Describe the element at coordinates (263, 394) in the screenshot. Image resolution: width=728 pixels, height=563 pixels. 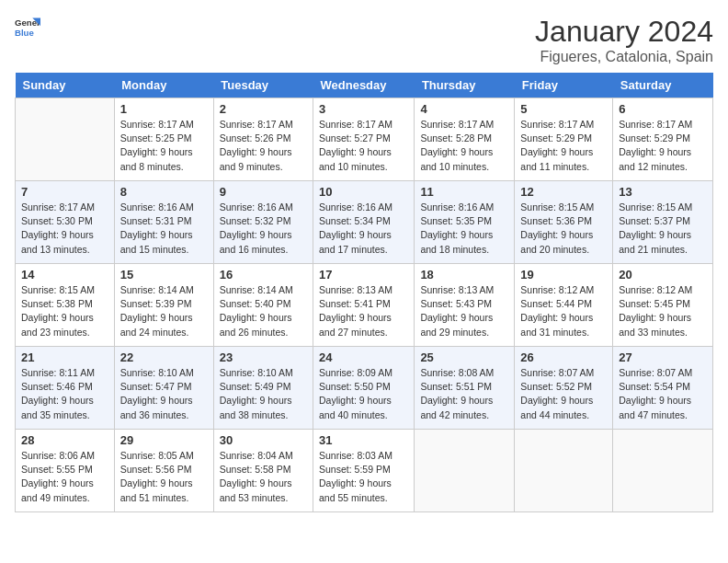
I see `day-info: Sunrise: 8:10 AM Sunset: 5:49 PM Dayligh…` at that location.